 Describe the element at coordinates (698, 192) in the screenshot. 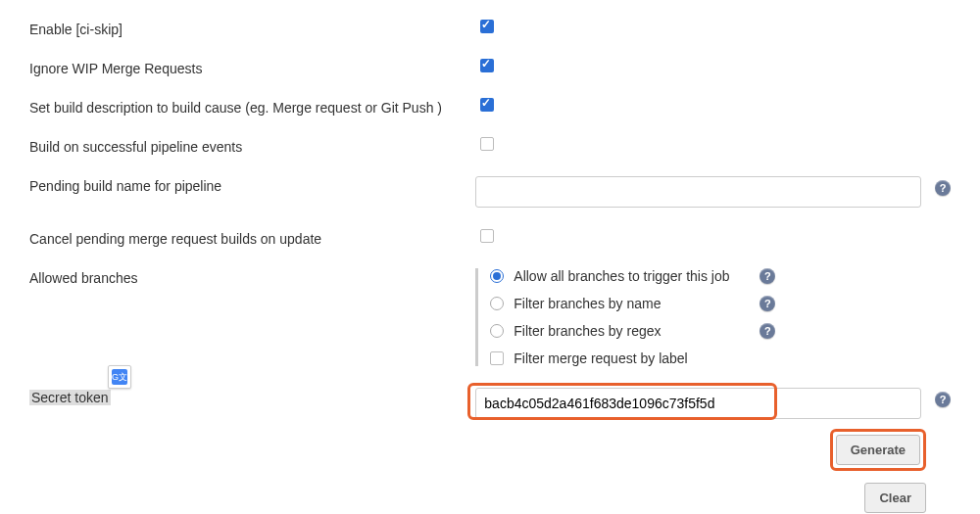

I see `input-pending-name` at that location.